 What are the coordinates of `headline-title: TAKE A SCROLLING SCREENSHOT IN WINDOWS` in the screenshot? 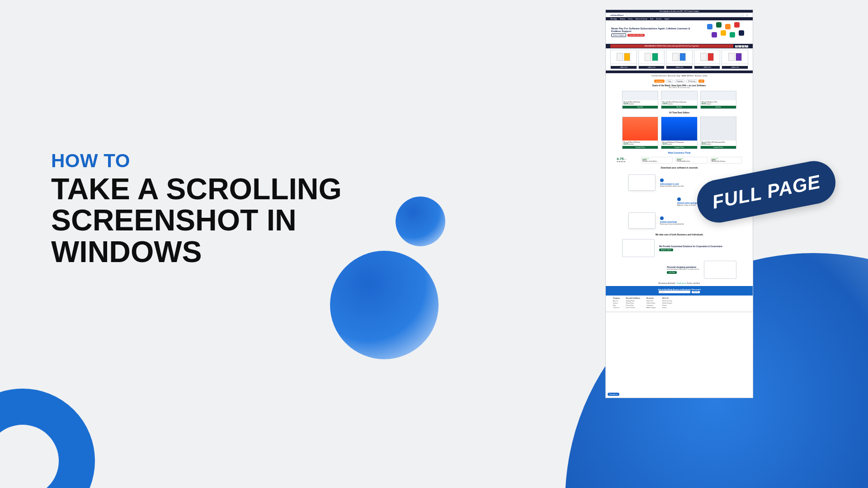 It's located at (223, 221).